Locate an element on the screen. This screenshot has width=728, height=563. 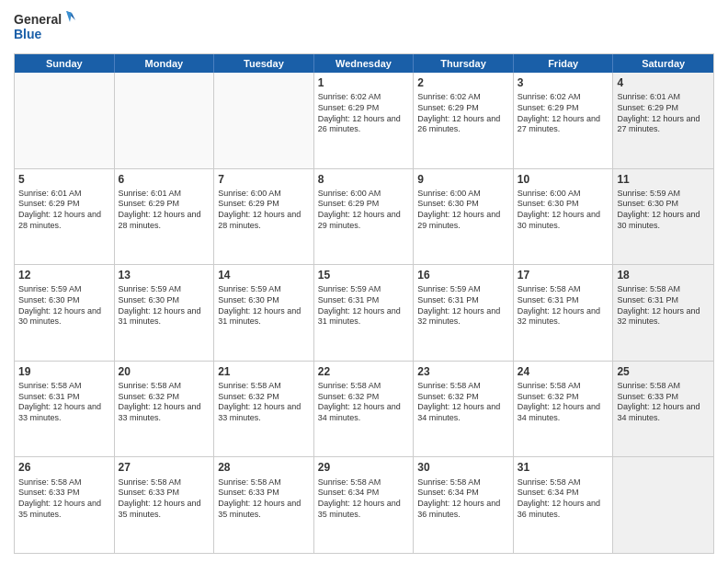
day-number: 12 is located at coordinates (64, 275).